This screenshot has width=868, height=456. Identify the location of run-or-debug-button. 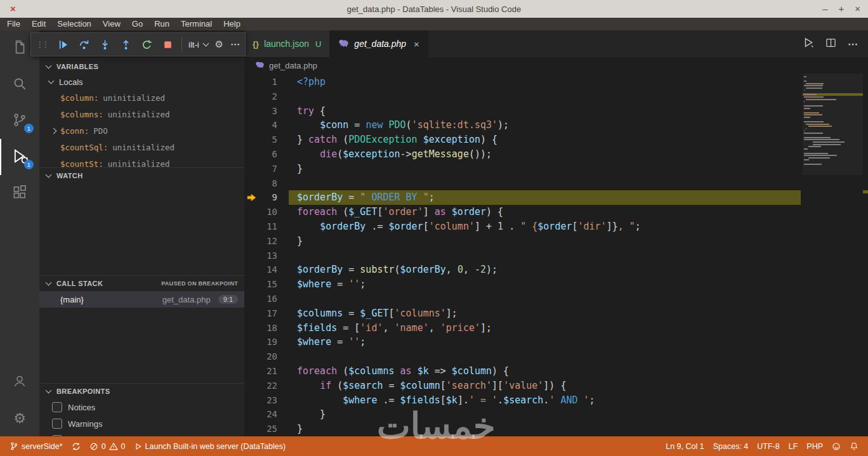
(808, 44).